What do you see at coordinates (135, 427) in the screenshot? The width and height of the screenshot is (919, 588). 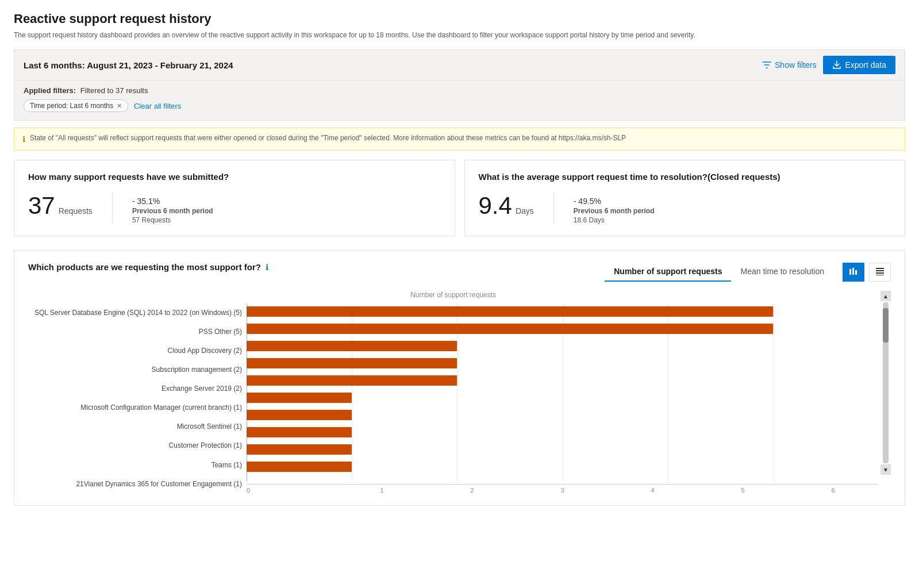 I see `chart-y-label: Microsoft Sentinel (1)` at bounding box center [135, 427].